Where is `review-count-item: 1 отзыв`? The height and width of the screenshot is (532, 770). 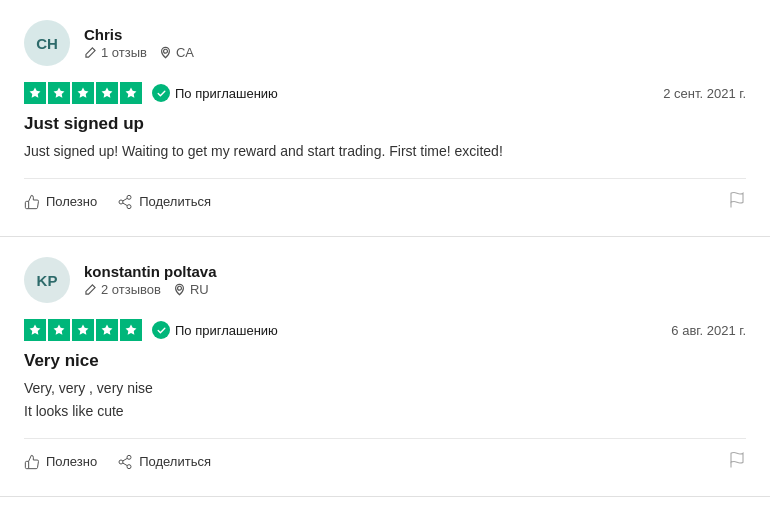
review-count-item: 1 отзыв is located at coordinates (116, 52).